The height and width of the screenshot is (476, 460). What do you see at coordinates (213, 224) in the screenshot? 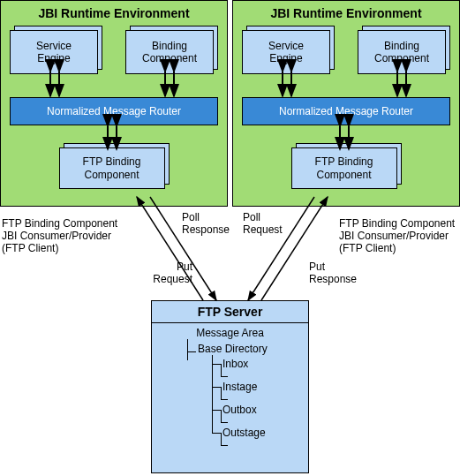
I see `poll-response-label: PollResponse` at bounding box center [213, 224].